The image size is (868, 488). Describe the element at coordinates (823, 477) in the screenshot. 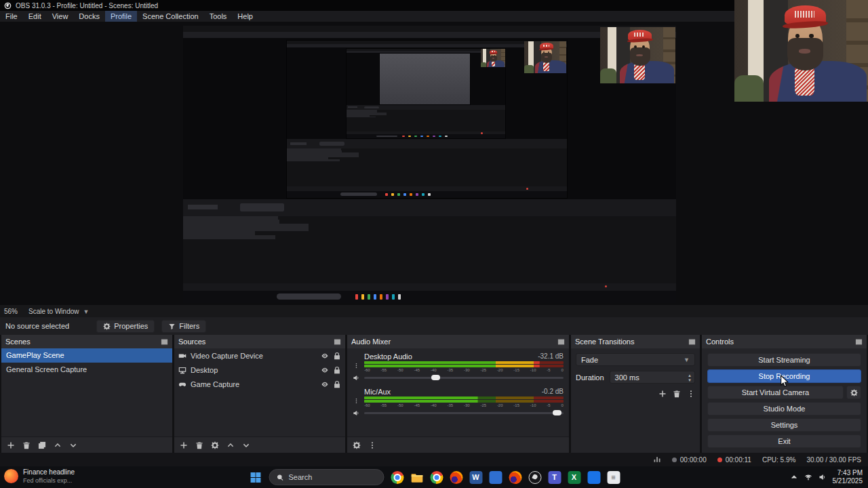

I see `tray-volume-icon` at that location.